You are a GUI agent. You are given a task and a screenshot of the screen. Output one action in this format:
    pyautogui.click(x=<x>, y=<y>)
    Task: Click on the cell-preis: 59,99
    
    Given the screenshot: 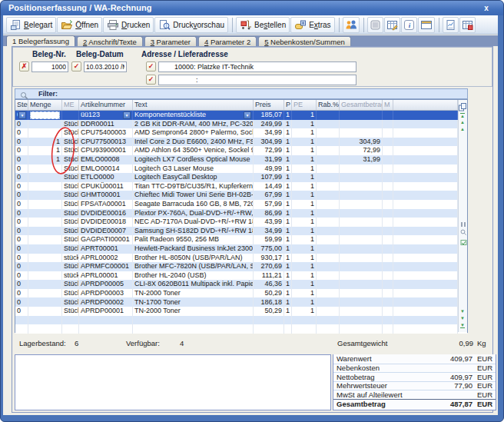 What is the action you would take?
    pyautogui.click(x=269, y=240)
    